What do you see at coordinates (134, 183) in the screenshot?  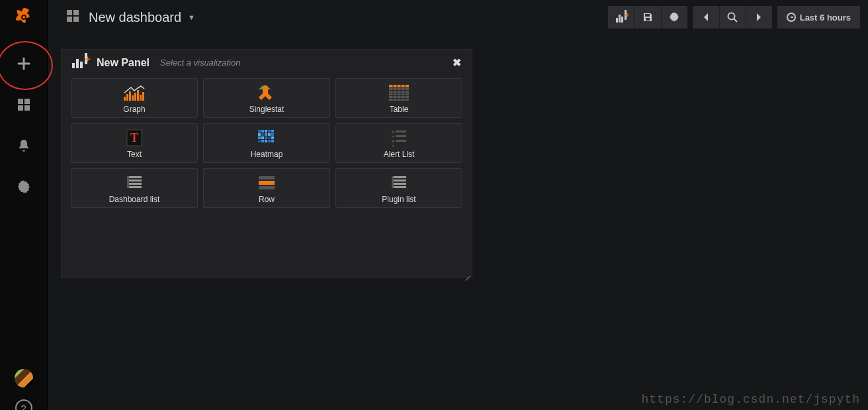 I see `dashboard-list-icon` at bounding box center [134, 183].